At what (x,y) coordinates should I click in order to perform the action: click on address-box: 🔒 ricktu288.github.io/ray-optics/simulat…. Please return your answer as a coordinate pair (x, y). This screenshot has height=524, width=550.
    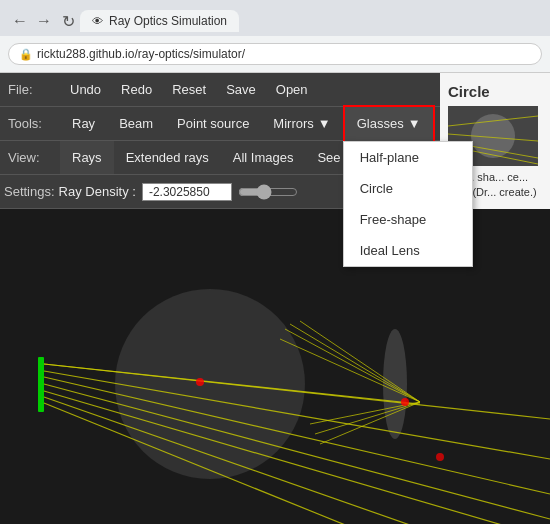
    Looking at the image, I should click on (275, 54).